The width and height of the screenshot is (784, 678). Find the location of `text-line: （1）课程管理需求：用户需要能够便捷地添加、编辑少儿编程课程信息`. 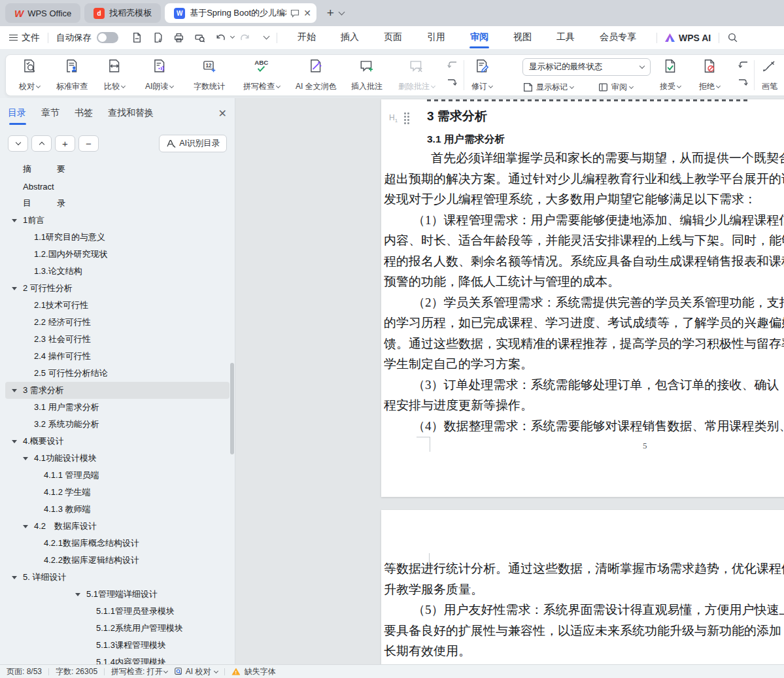

text-line: （1）课程管理需求：用户需要能够便捷地添加、编辑少儿编程课程信息 is located at coordinates (584, 220).